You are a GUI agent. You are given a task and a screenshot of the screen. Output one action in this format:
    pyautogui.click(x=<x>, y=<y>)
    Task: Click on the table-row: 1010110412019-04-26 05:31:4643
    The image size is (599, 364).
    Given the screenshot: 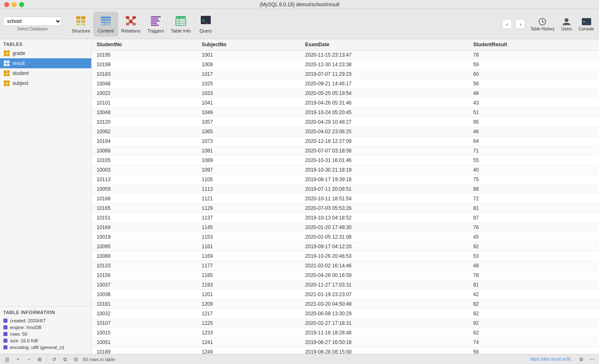 What is the action you would take?
    pyautogui.click(x=345, y=103)
    